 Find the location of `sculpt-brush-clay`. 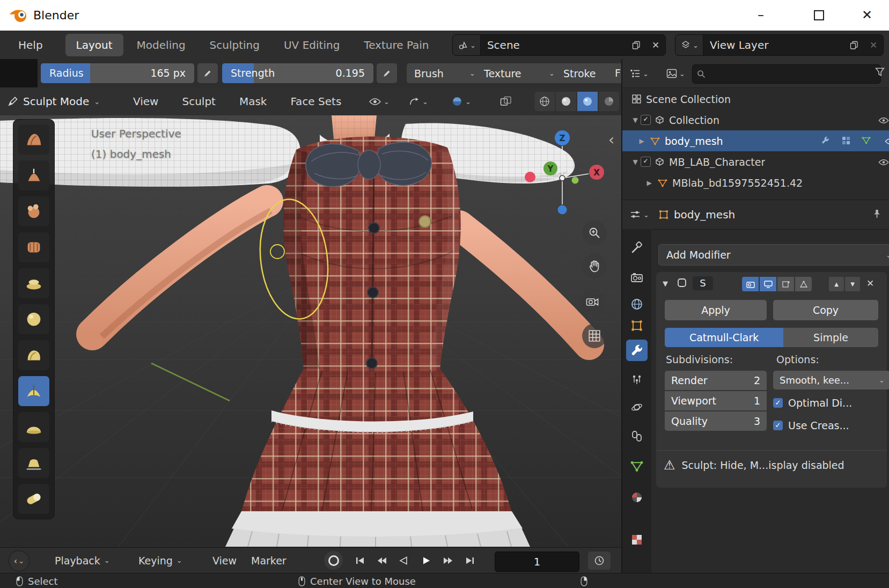

sculpt-brush-clay is located at coordinates (34, 211).